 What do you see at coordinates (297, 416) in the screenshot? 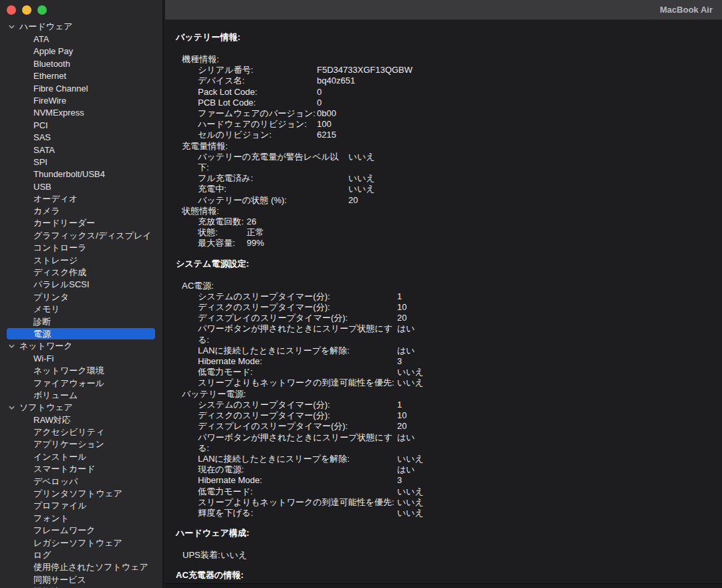
I see `info-label: ディスクのスリープタイマー(分):` at bounding box center [297, 416].